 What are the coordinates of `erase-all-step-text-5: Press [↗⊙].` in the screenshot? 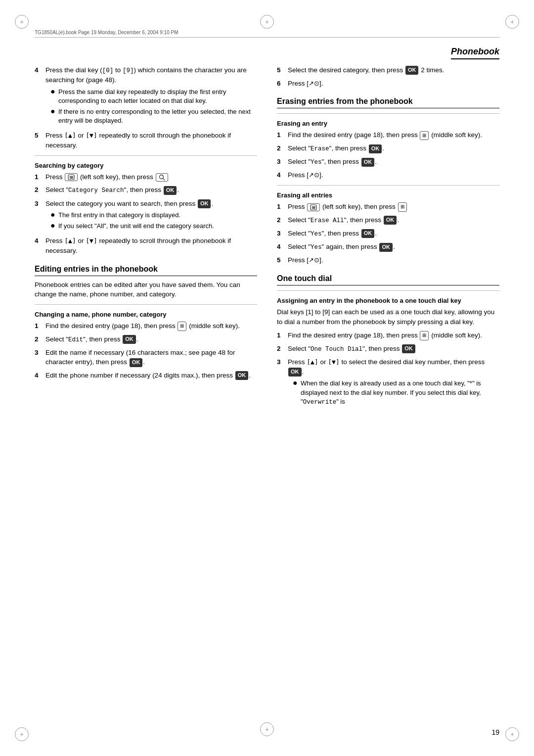 It's located at (394, 260).